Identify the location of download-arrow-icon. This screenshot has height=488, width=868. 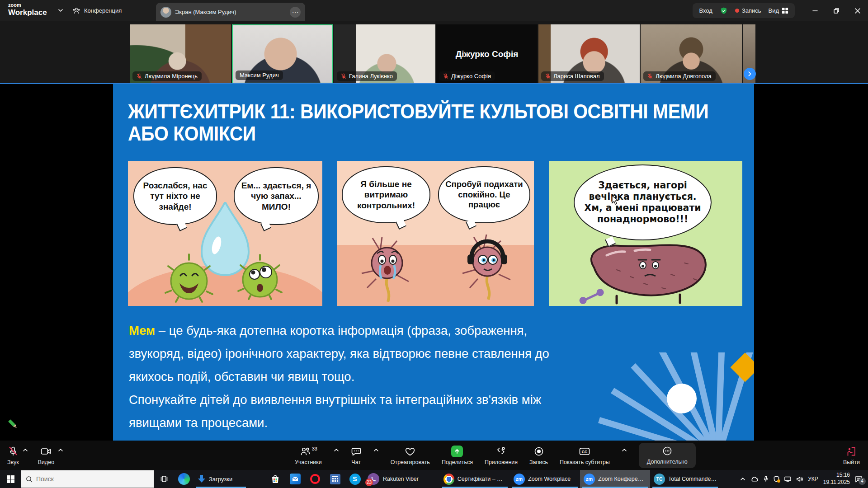
(202, 479).